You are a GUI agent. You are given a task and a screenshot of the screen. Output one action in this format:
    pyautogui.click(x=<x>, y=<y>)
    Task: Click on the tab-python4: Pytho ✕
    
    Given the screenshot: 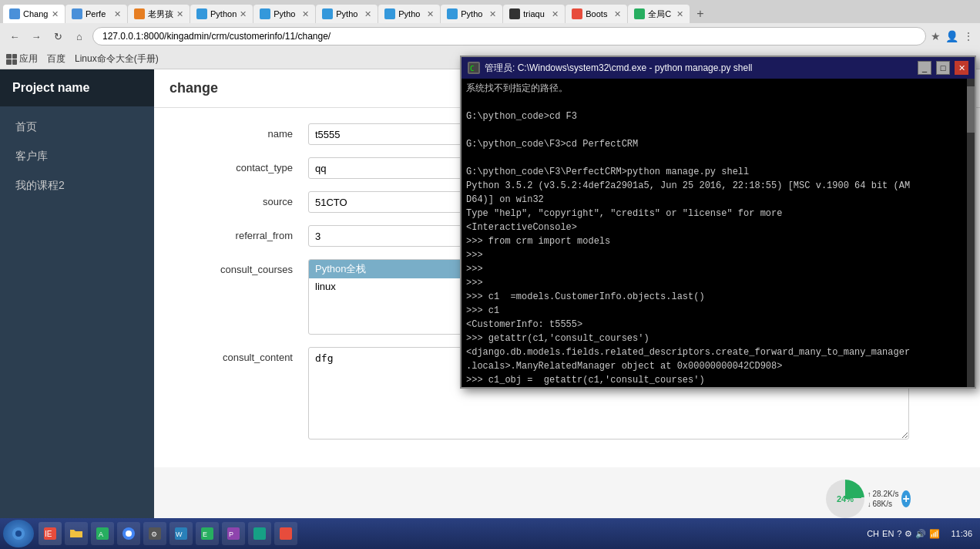 What is the action you would take?
    pyautogui.click(x=409, y=14)
    